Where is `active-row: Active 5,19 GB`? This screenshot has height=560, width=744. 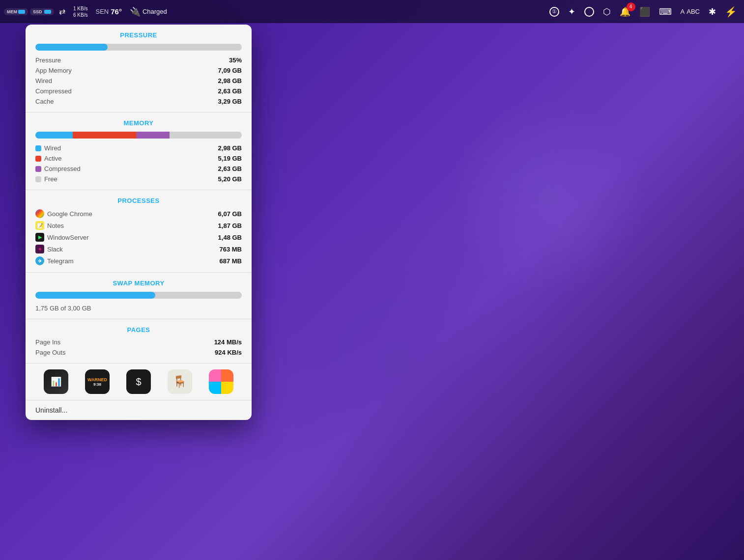 active-row: Active 5,19 GB is located at coordinates (139, 158).